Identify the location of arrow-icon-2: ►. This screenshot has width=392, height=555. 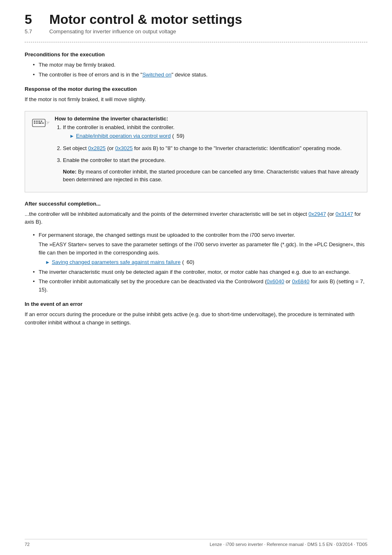
(48, 262).